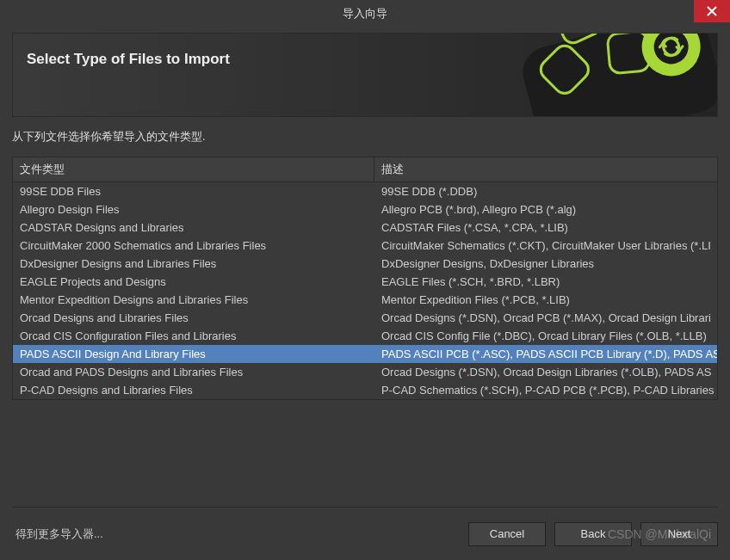 The image size is (730, 560). Describe the element at coordinates (194, 210) in the screenshot. I see `cell-file-type: Allegro Design Files` at that location.